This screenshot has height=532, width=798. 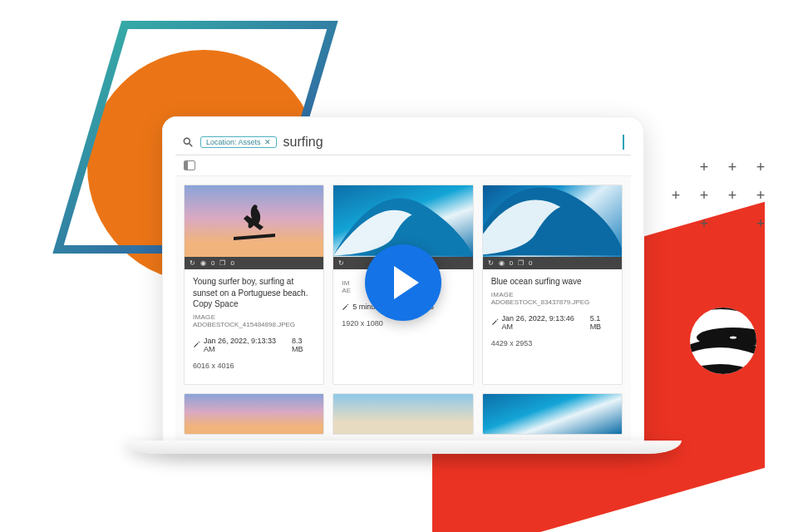 I want to click on bg-plus-grid: ++++ ++++ ++++, so click(x=718, y=197).